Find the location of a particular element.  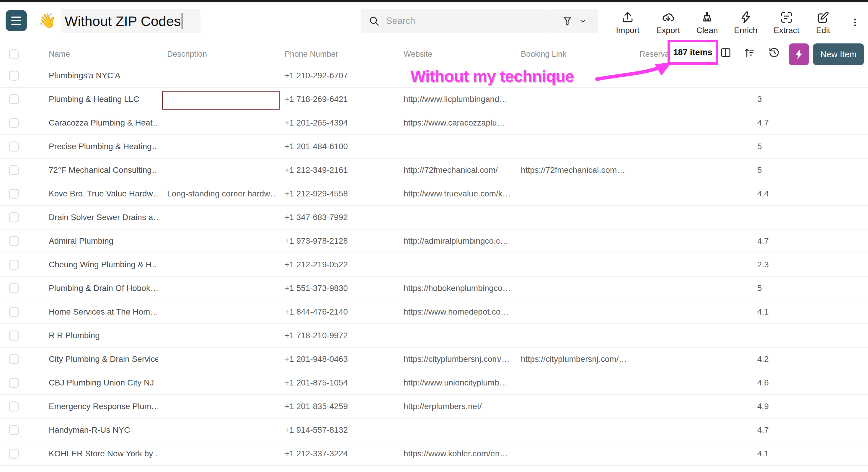

table-row: 72°F Mechanical Consulting…+1 212-349-21… is located at coordinates (434, 171).